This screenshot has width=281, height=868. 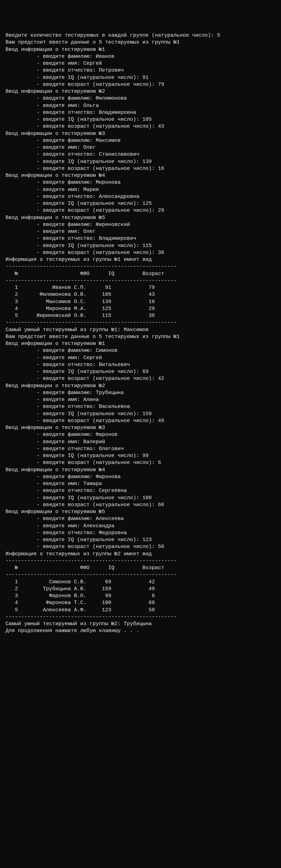 I want to click on console-line: - введите фамилию: Миронова, so click(x=140, y=183).